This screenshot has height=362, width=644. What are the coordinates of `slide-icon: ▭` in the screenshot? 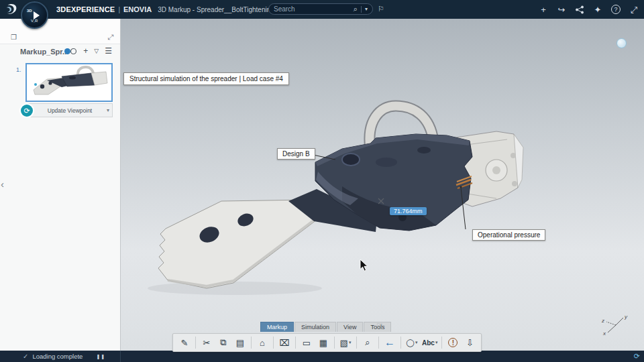 It's located at (307, 343).